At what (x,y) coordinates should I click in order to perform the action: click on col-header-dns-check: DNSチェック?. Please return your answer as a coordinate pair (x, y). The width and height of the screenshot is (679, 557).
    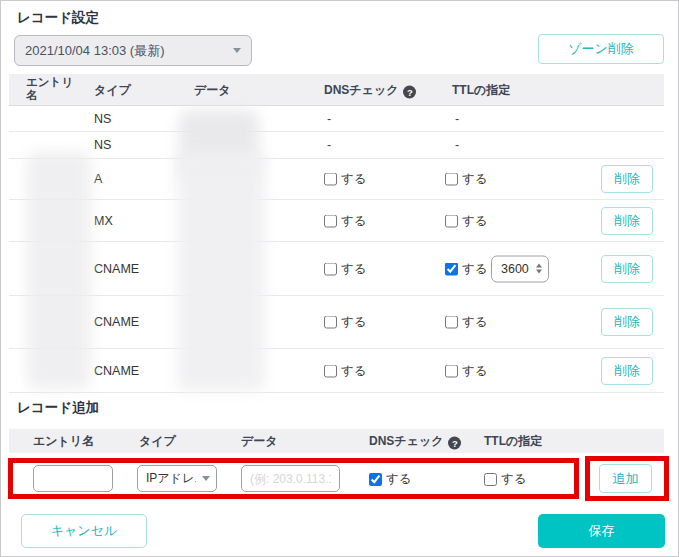
    Looking at the image, I should click on (370, 90).